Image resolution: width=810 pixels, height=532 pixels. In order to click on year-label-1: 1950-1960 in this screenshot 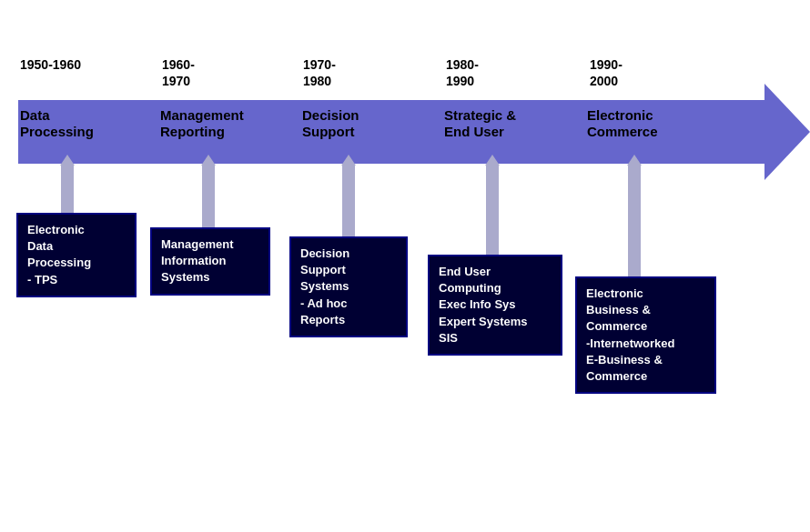, I will do `click(51, 65)`.